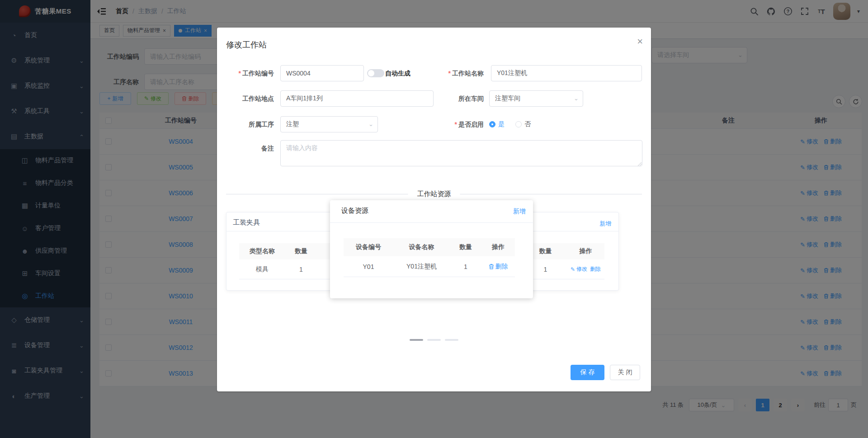 The width and height of the screenshot is (868, 438). Describe the element at coordinates (322, 73) in the screenshot. I see `code-input` at that location.